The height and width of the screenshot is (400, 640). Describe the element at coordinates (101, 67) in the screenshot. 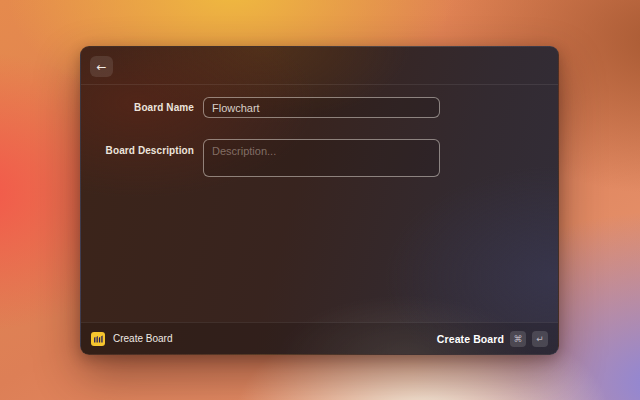

I see `back-arrow-icon: ←` at that location.